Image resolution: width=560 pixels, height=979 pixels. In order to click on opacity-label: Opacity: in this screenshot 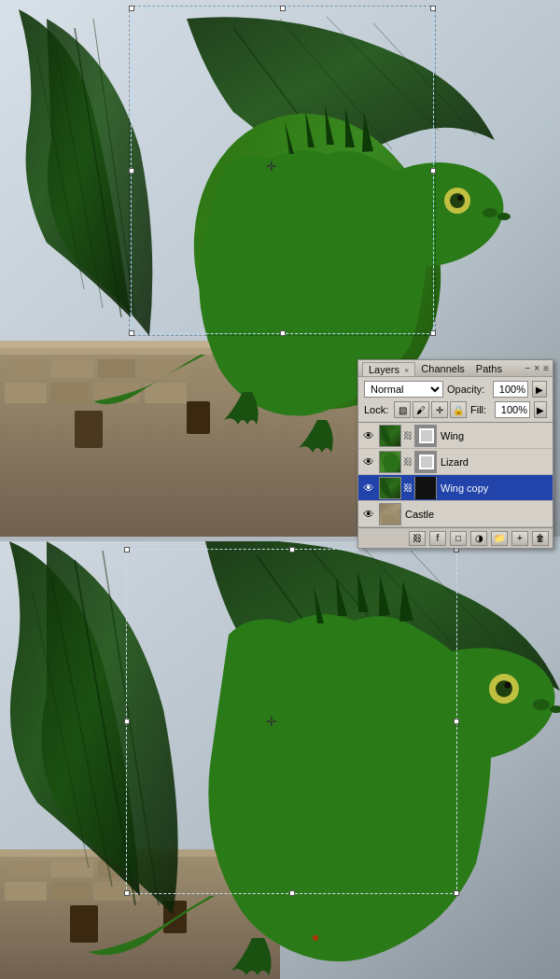, I will do `click(469, 389)`.